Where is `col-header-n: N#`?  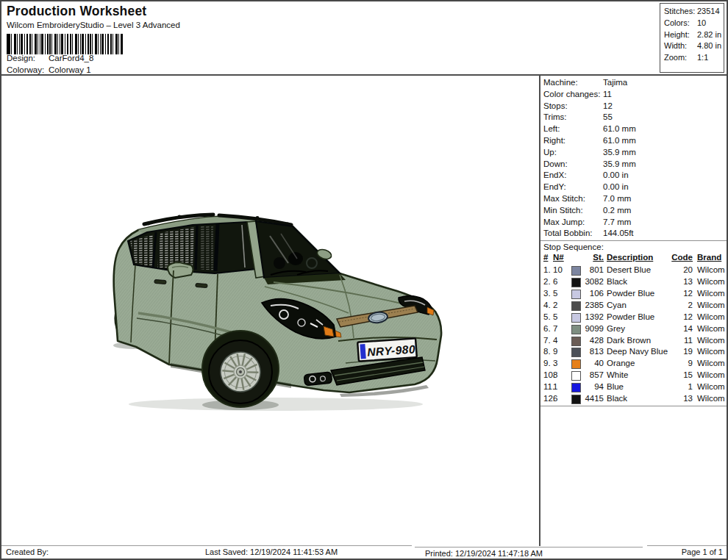
col-header-n: N# is located at coordinates (559, 257).